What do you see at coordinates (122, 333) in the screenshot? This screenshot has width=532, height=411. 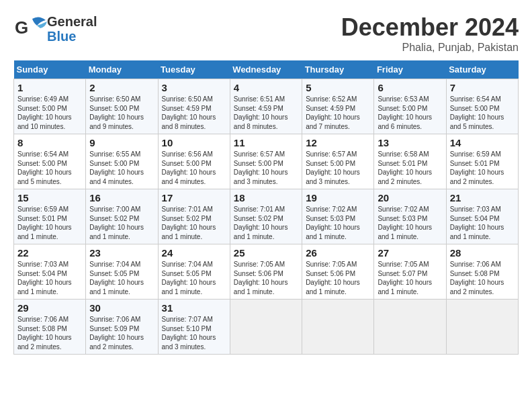 I see `day-info: Sunrise: 7:06 AM Sunset: 5:09 PM Dayligh…` at bounding box center [122, 333].